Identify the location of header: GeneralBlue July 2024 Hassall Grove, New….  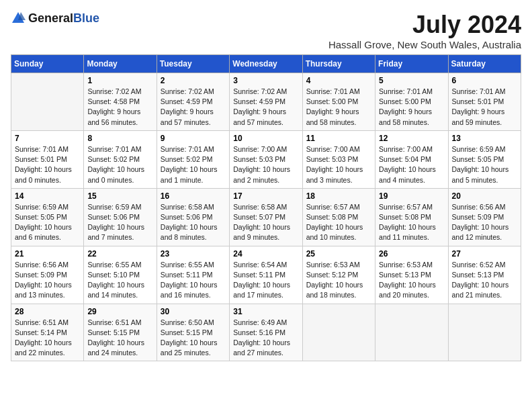
(266, 31).